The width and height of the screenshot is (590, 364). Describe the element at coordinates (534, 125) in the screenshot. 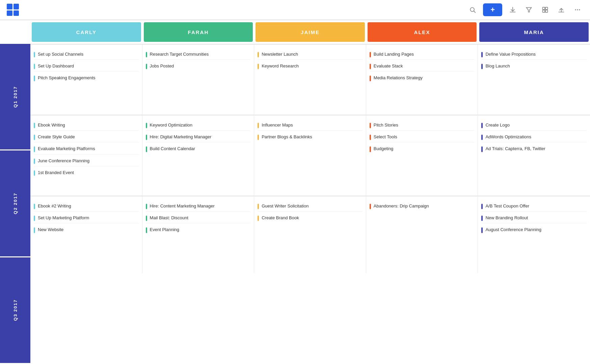

I see `task-item: Create Logo` at that location.